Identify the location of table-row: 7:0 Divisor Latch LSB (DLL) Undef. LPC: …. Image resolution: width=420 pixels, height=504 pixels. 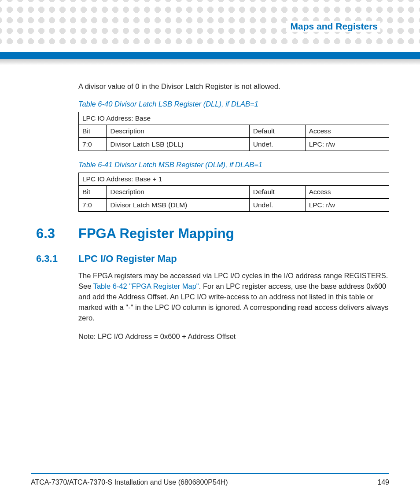
(234, 144).